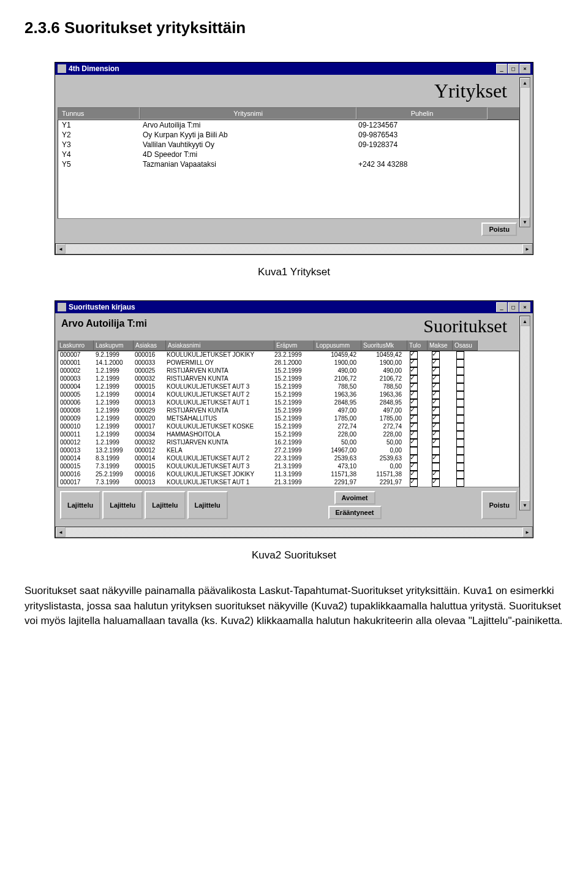 This screenshot has width=588, height=895. What do you see at coordinates (288, 92) in the screenshot?
I see `page-title: Yritykset` at bounding box center [288, 92].